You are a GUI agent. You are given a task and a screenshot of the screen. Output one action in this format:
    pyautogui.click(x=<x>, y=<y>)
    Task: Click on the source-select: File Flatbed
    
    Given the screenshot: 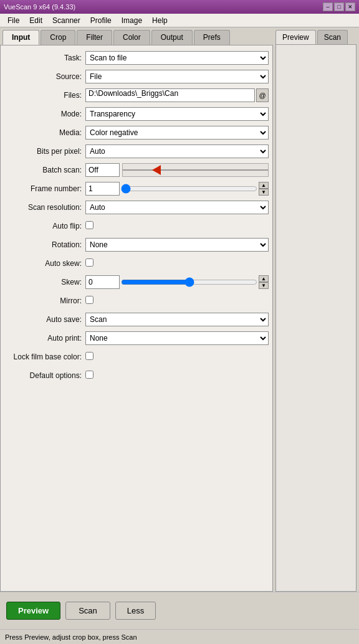 What is the action you would take?
    pyautogui.click(x=177, y=77)
    